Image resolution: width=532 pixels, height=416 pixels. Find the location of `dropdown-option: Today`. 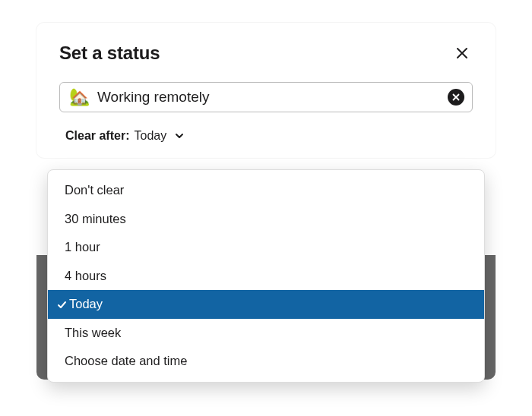

dropdown-option: Today is located at coordinates (266, 304).